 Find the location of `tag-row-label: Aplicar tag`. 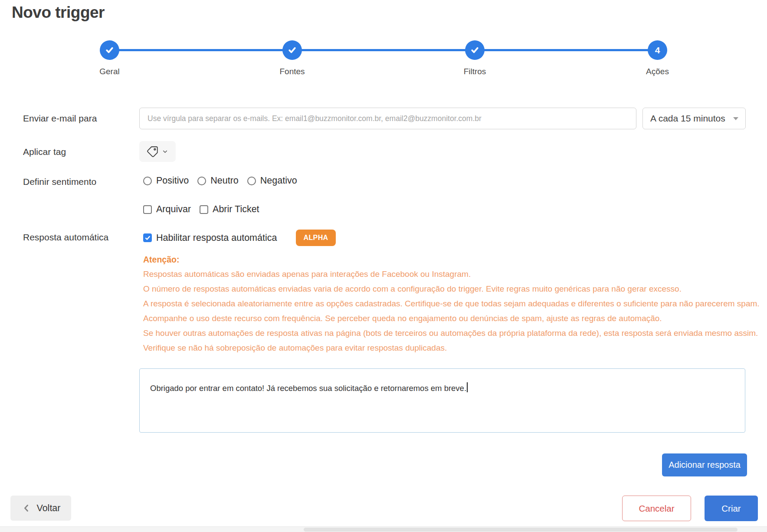

tag-row-label: Aplicar tag is located at coordinates (44, 152).